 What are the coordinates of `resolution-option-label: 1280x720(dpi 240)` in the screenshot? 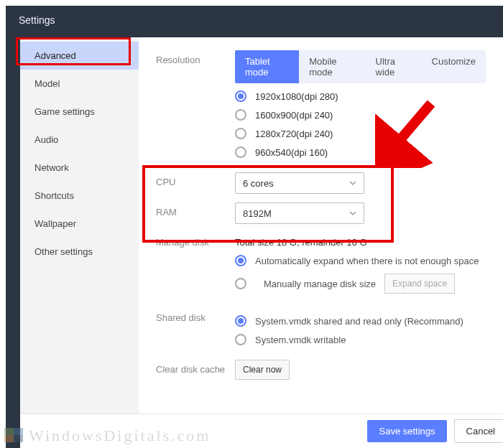 It's located at (294, 134).